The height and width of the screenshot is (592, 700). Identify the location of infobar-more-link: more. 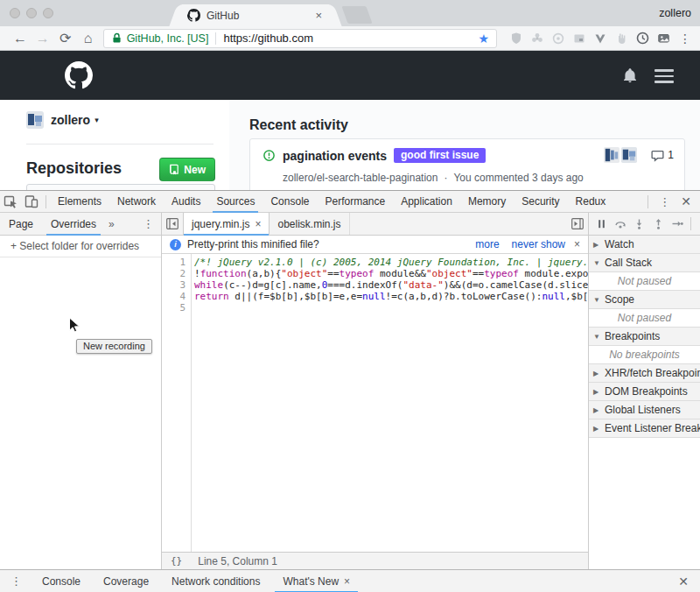
(486, 244).